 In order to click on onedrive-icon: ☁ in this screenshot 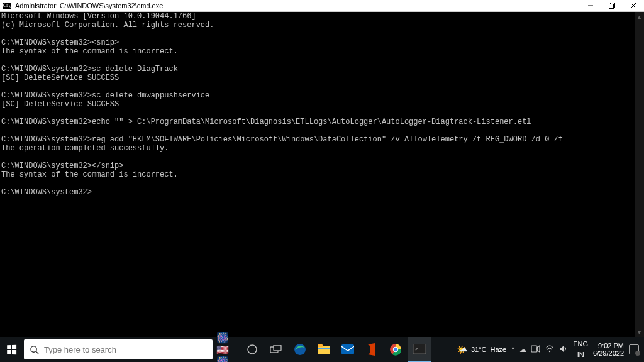, I will do `click(523, 349)`.